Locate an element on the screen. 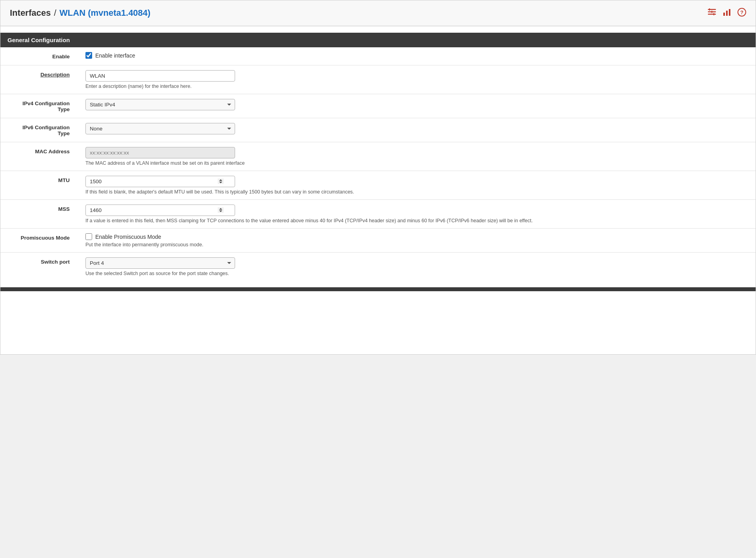  help-icon: ? is located at coordinates (742, 13).